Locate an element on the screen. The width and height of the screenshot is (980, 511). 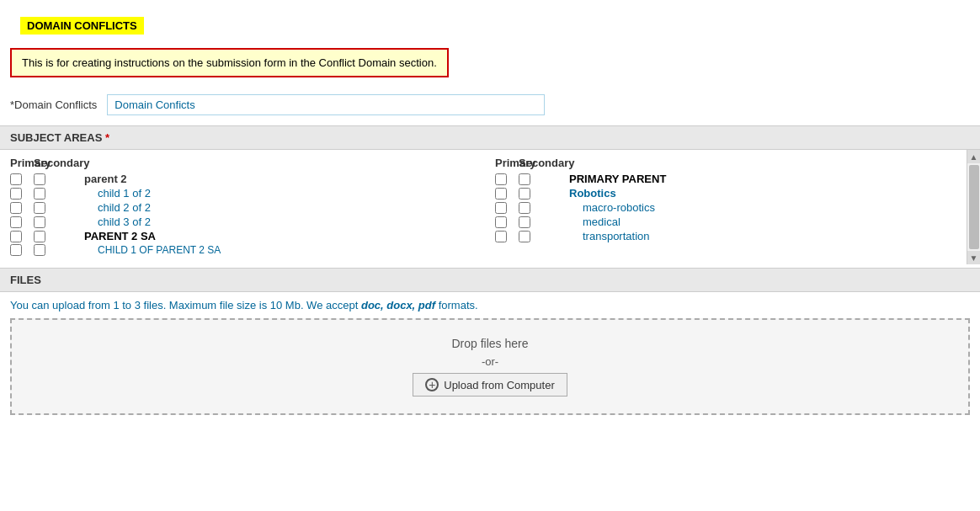
left-secondary-header: Secondary is located at coordinates (59, 163).